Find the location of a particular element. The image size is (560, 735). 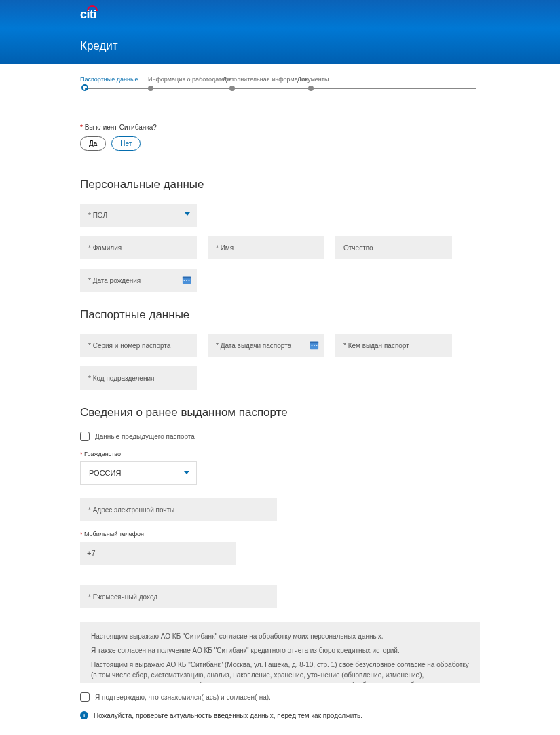

no-button: Нет is located at coordinates (126, 144).